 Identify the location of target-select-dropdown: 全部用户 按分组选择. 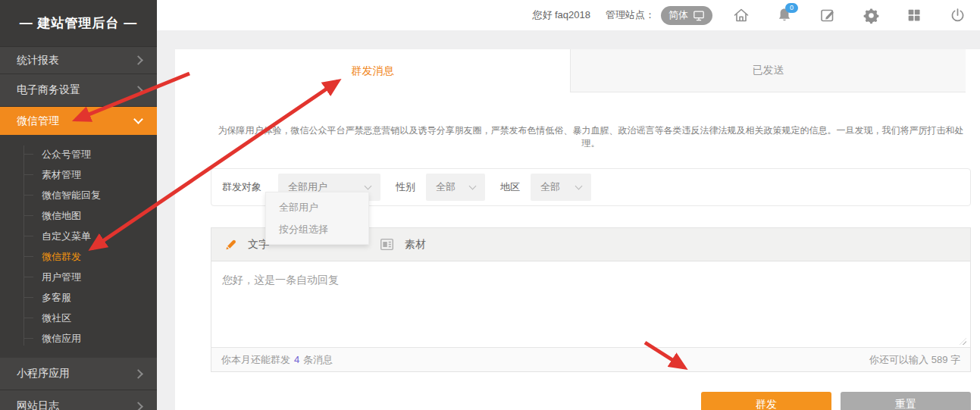
(317, 218).